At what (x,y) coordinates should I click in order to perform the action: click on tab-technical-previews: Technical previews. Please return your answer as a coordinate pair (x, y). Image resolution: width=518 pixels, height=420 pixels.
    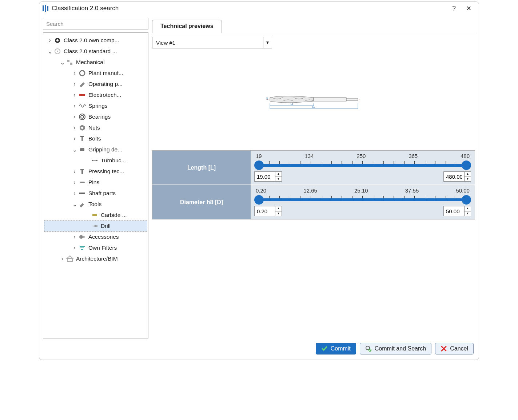
    Looking at the image, I should click on (187, 26).